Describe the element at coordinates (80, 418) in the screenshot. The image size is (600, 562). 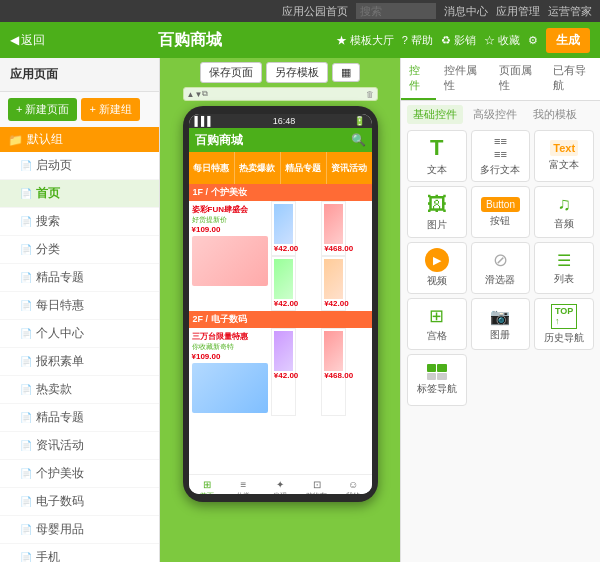
I see `sidebar-item-quality: 📄 精品专题` at that location.